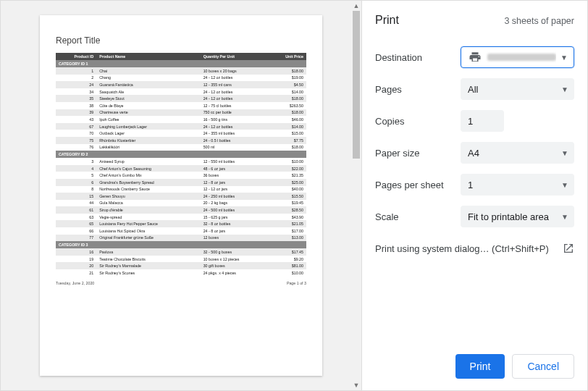 This screenshot has height=391, width=588. Describe the element at coordinates (181, 127) in the screenshot. I see `table-row: 67Laughing Lumberjack Lager24 - 12 oz bo…` at that location.